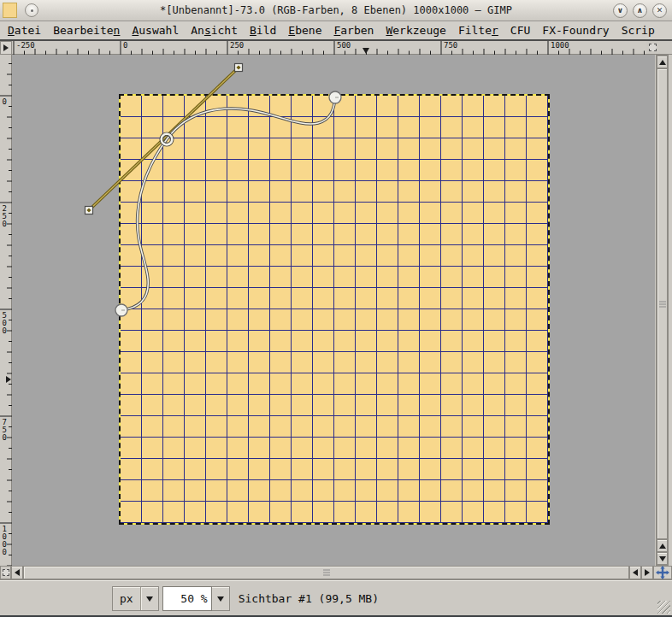 Image resolution: width=672 pixels, height=617 pixels. Describe the element at coordinates (221, 598) in the screenshot. I see `zoom-dropdown-button` at that location.